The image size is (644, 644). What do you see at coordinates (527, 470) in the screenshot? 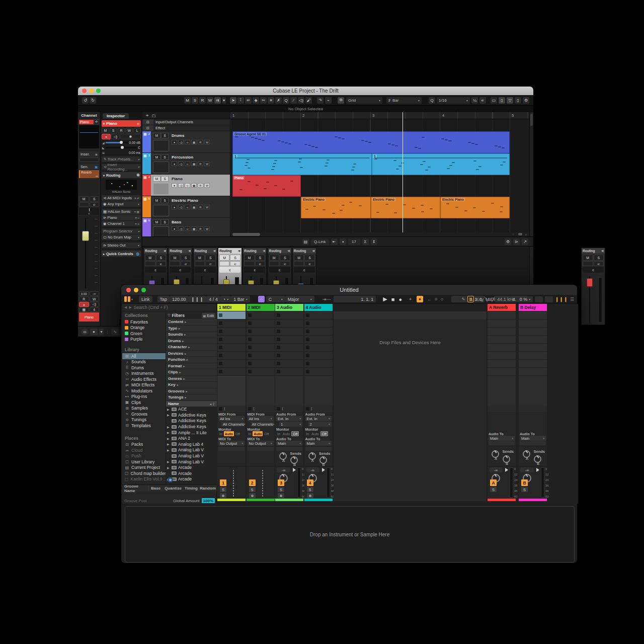
I see `peak-level-display: -∞` at bounding box center [527, 470].